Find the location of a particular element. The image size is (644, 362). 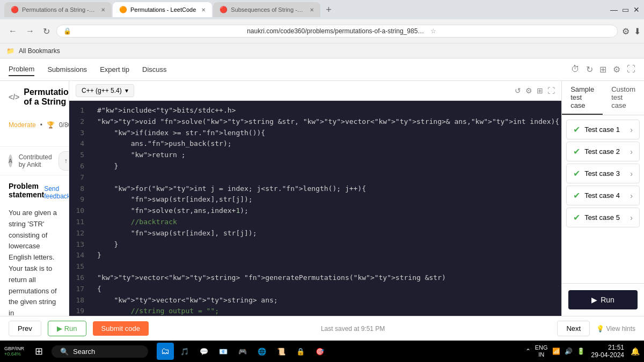

tab-custom-test: Custom test case is located at coordinates (624, 98).